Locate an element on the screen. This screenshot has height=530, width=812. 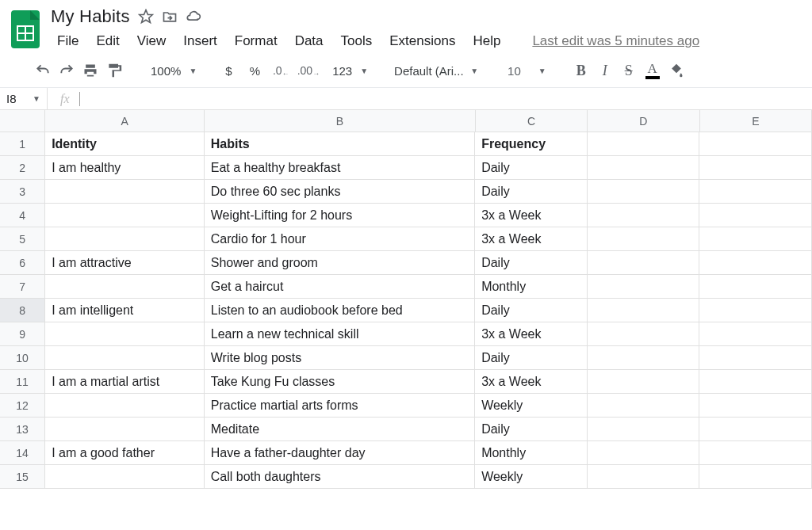
menu-help: Help is located at coordinates (487, 41).